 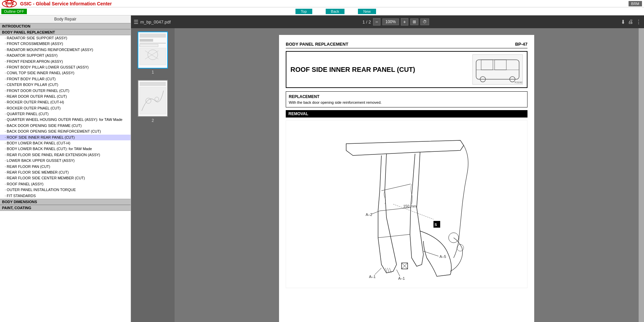 What do you see at coordinates (65, 160) in the screenshot?
I see `sidebar-item: · LOWER BACK UPPER GUSSET (ASSY)` at bounding box center [65, 160].